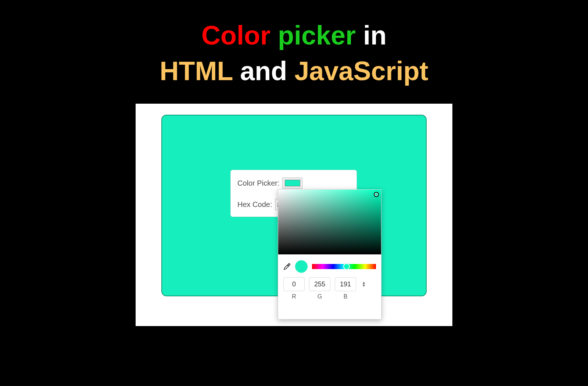 The height and width of the screenshot is (386, 588). What do you see at coordinates (330, 222) in the screenshot?
I see `saturation-value-area` at bounding box center [330, 222].